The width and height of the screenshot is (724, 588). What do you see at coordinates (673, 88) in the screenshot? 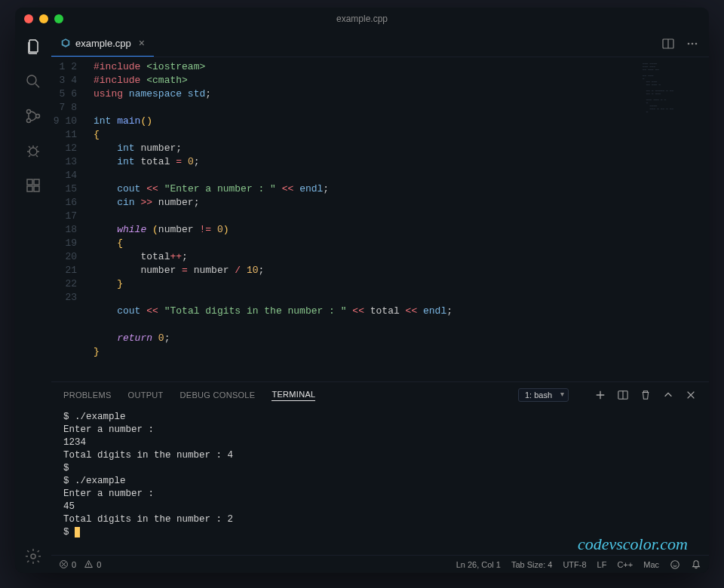
I see `minimap: ▬▬▬ ▬▬▬▬ ▬▬▬ ▬▬▬ ▬▬ ▬▬▬ ▬▬ ▬▬ ▬▬▬ ▬ ▬▬ ▬…` at bounding box center [673, 88].